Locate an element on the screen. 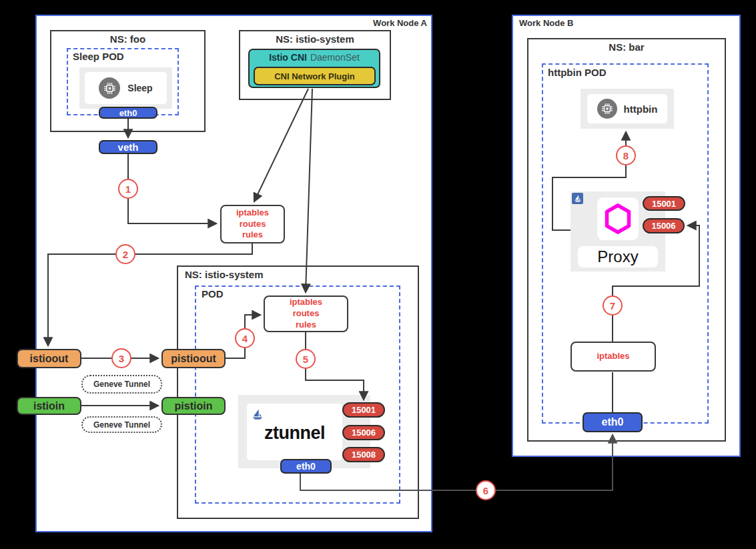  istioin-badge: istioin is located at coordinates (49, 406).